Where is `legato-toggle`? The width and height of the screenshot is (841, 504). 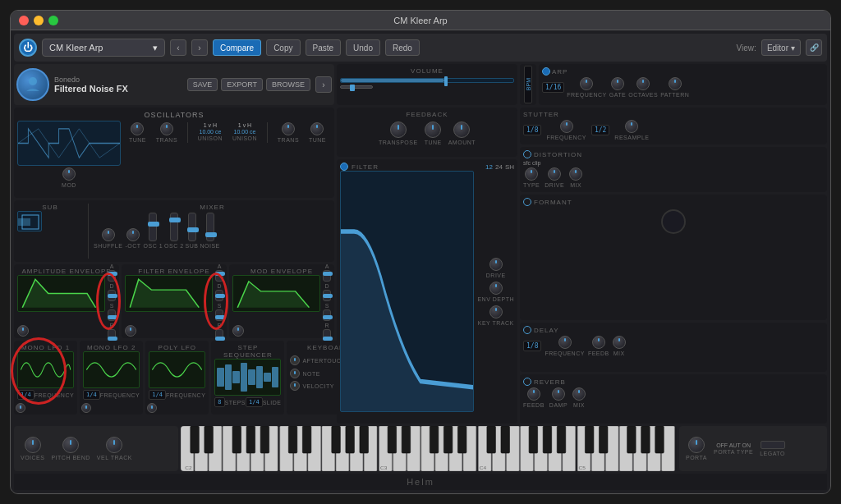 legato-toggle is located at coordinates (773, 445).